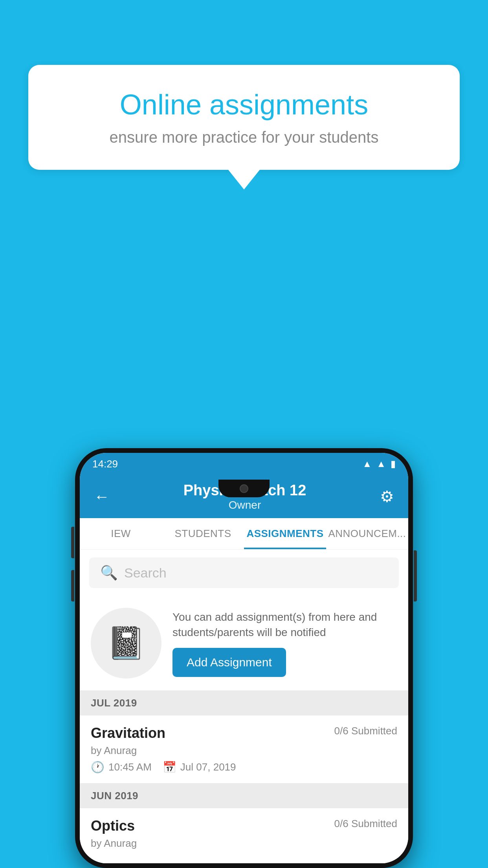  Describe the element at coordinates (145, 573) in the screenshot. I see `search-input: Search` at that location.